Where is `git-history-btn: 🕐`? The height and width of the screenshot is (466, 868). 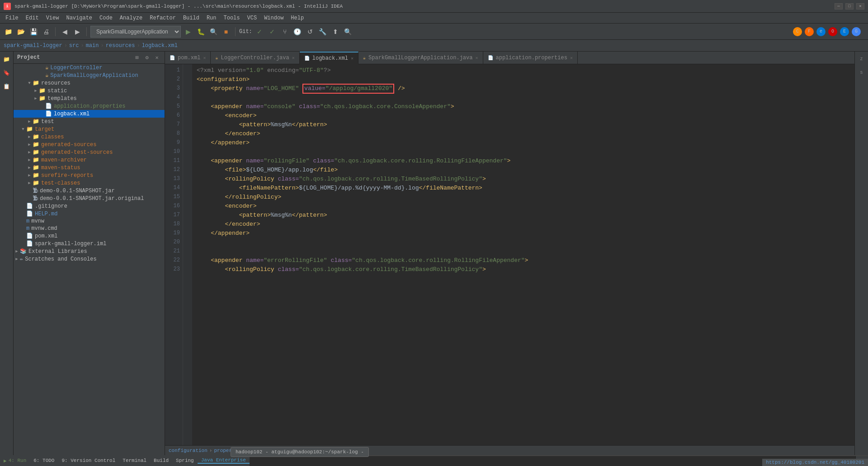 git-history-btn: 🕐 is located at coordinates (297, 32).